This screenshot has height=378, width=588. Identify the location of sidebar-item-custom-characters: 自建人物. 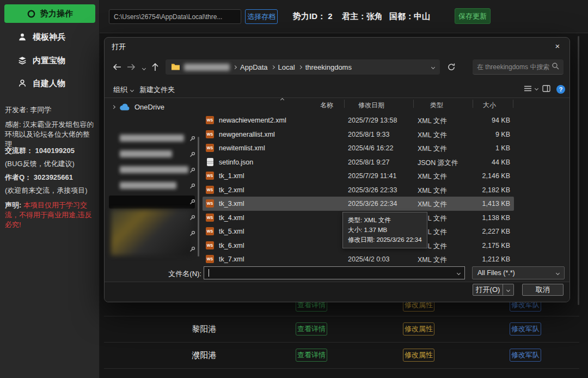
(50, 83).